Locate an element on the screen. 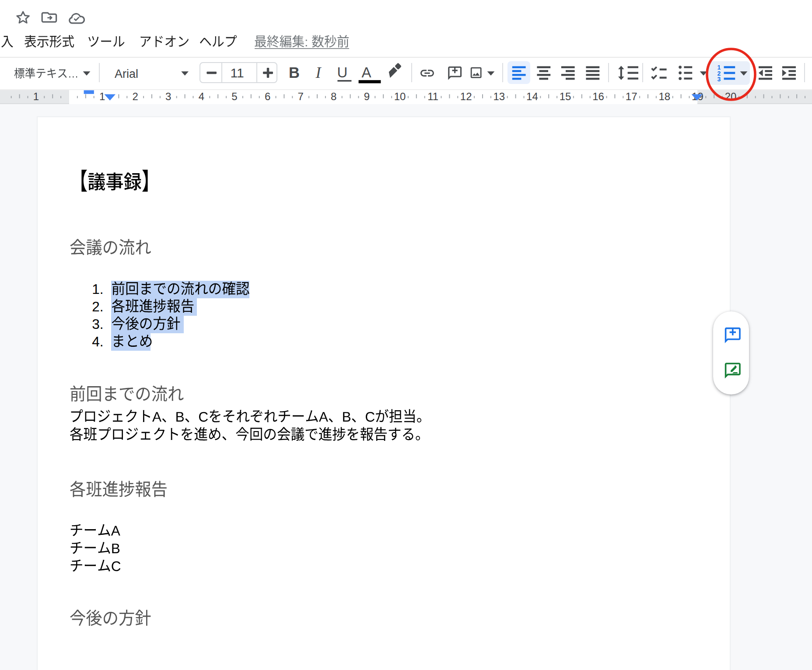 The image size is (812, 670). svg-text: 7 is located at coordinates (301, 96).